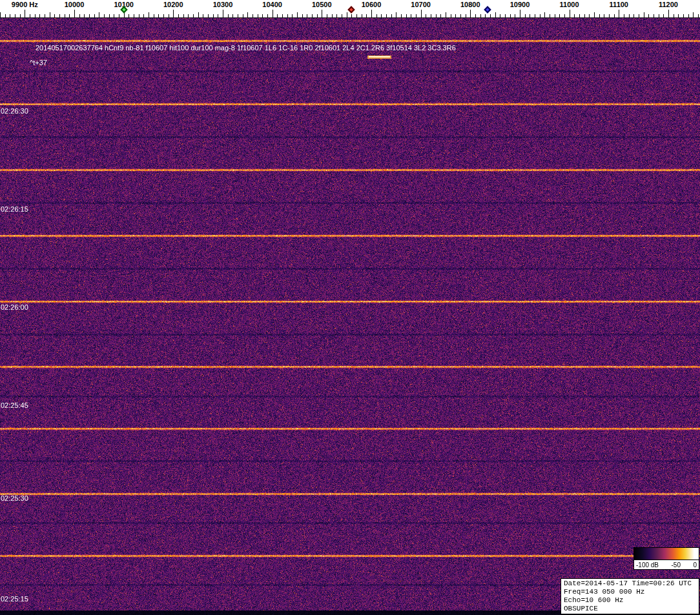 Image resolution: width=700 pixels, height=615 pixels. What do you see at coordinates (668, 5) in the screenshot?
I see `freq-tick-label: 11200` at bounding box center [668, 5].